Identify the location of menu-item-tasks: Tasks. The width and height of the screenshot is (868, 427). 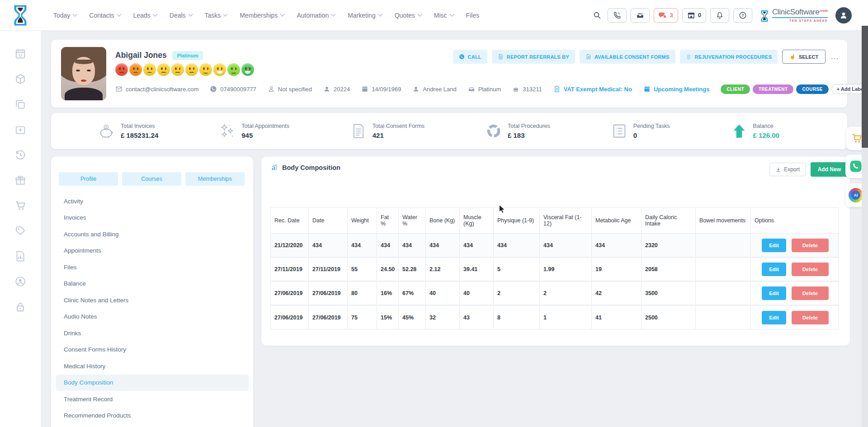
(216, 15).